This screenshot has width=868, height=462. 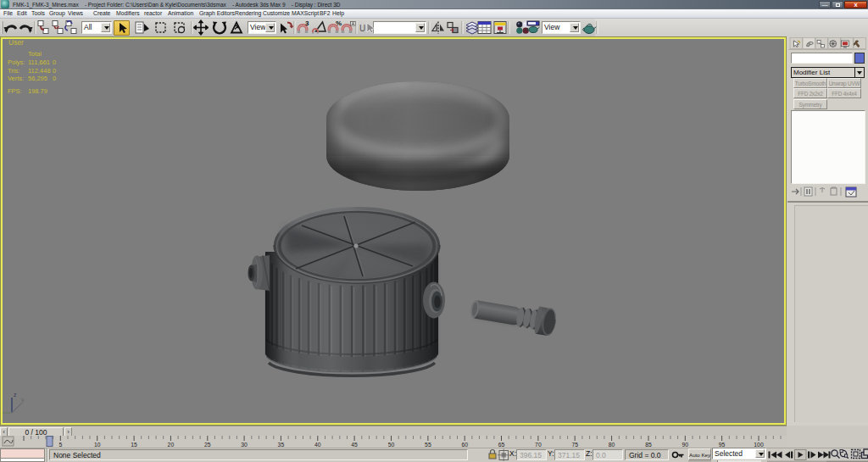 What do you see at coordinates (15, 78) in the screenshot?
I see `svg-text: Verts:` at bounding box center [15, 78].